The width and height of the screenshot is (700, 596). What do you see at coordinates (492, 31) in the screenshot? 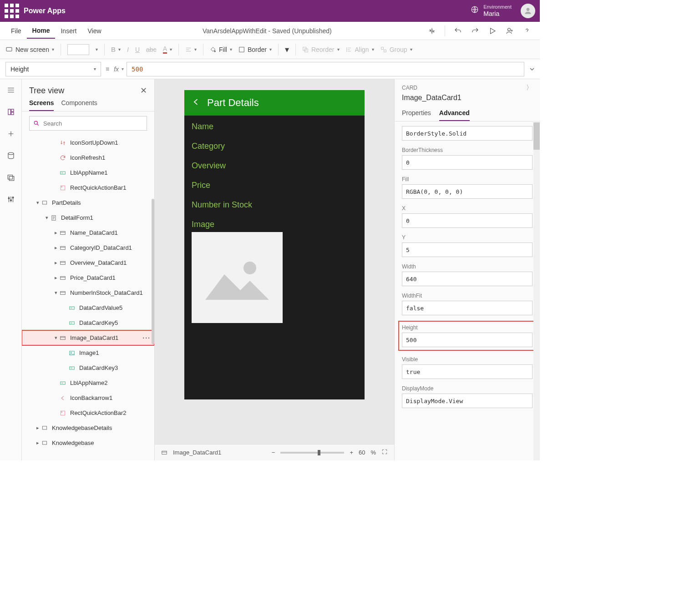
I see `play-icon` at bounding box center [492, 31].